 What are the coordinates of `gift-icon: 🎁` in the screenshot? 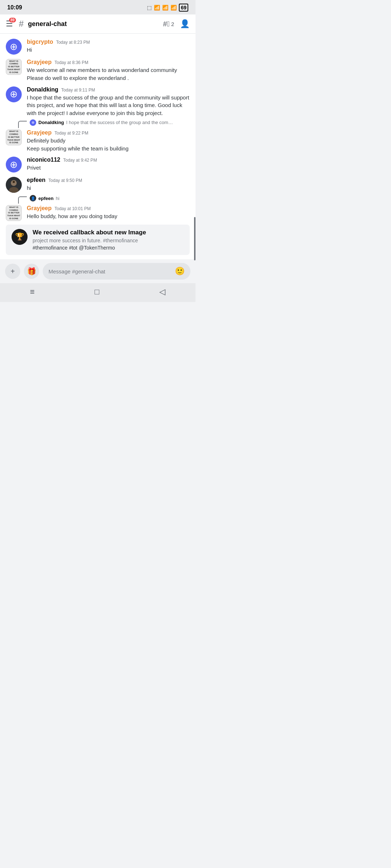 It's located at (32, 271).